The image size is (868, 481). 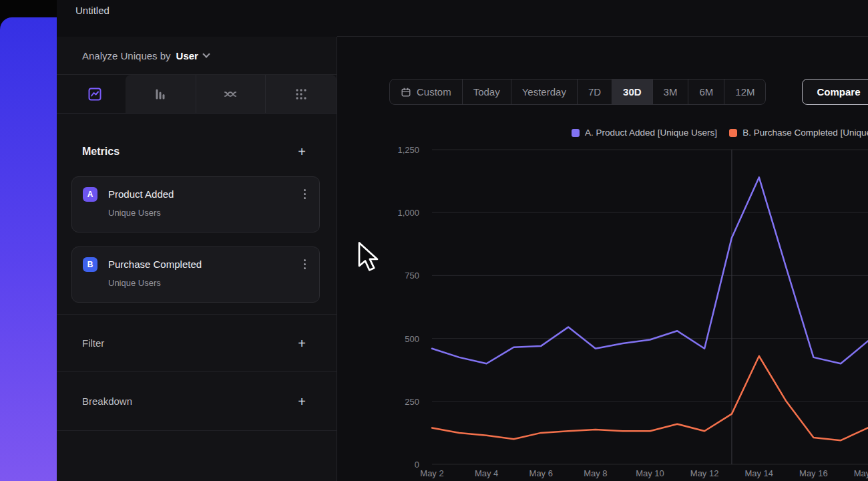 I want to click on range-3m: 3M, so click(x=670, y=92).